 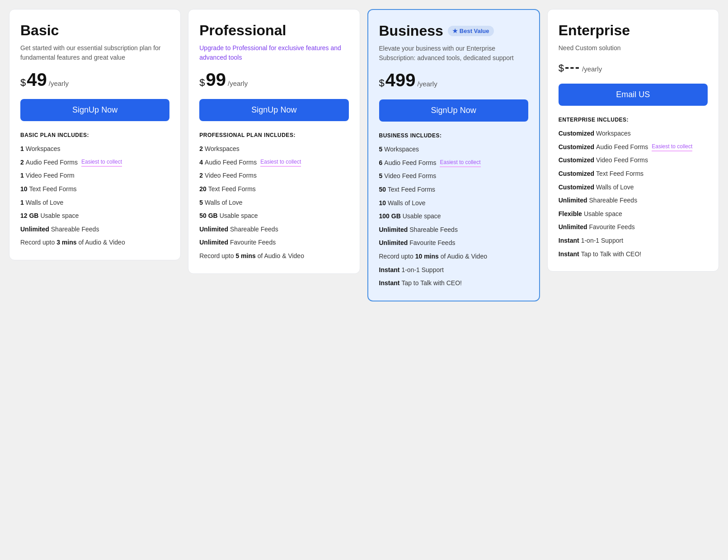 I want to click on signup-button-basic: SignUp Now, so click(x=95, y=110).